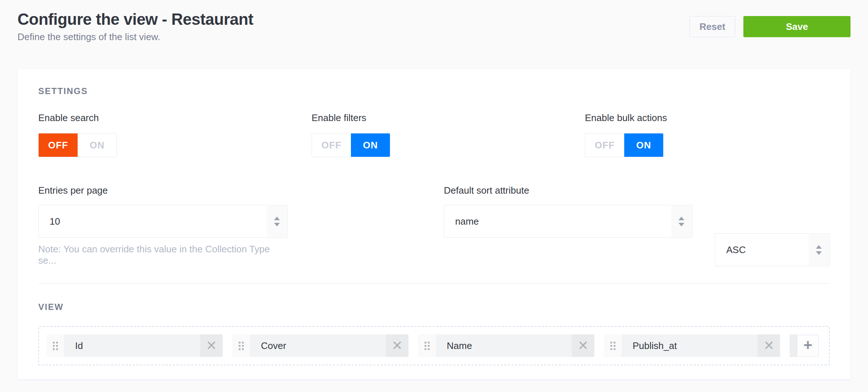 Image resolution: width=868 pixels, height=392 pixels. Describe the element at coordinates (163, 255) in the screenshot. I see `entries-per-page-note: Note: You can override this value in the…` at that location.